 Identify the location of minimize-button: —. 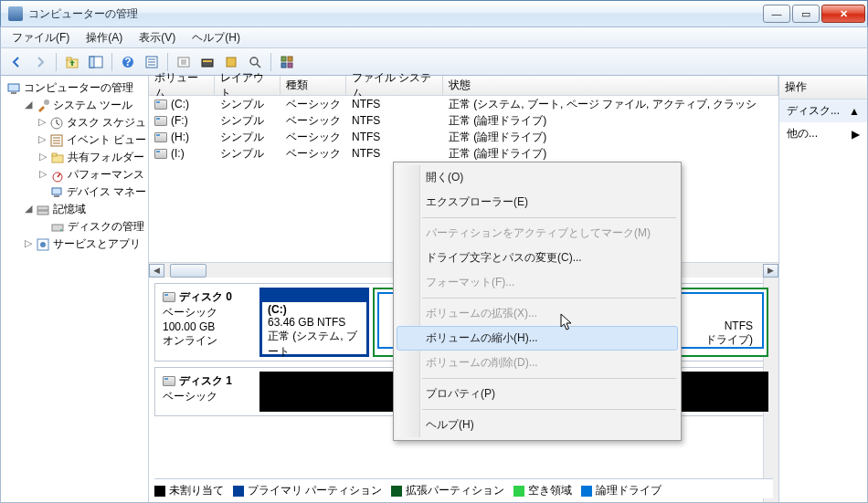
(777, 14).